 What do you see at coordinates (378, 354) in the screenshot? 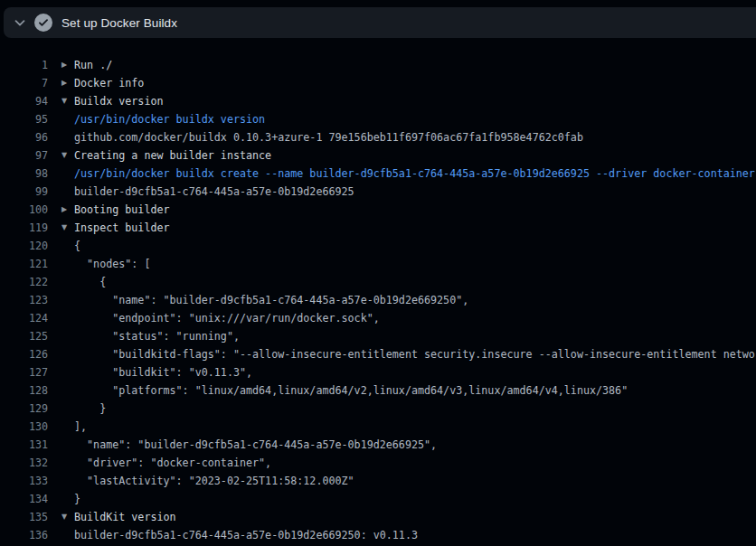
I see `log-line: 126 "buildkitd-flags": "--allow-insecure…` at bounding box center [378, 354].